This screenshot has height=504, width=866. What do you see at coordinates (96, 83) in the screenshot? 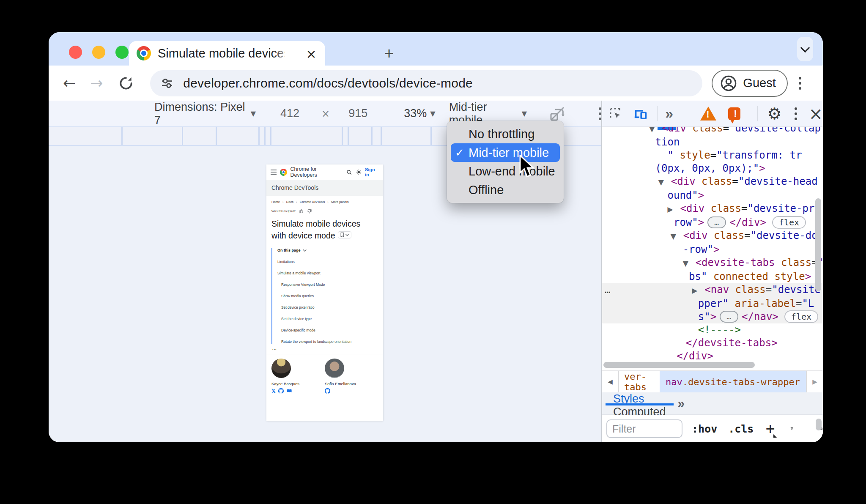
I see `forward-button: →` at bounding box center [96, 83].